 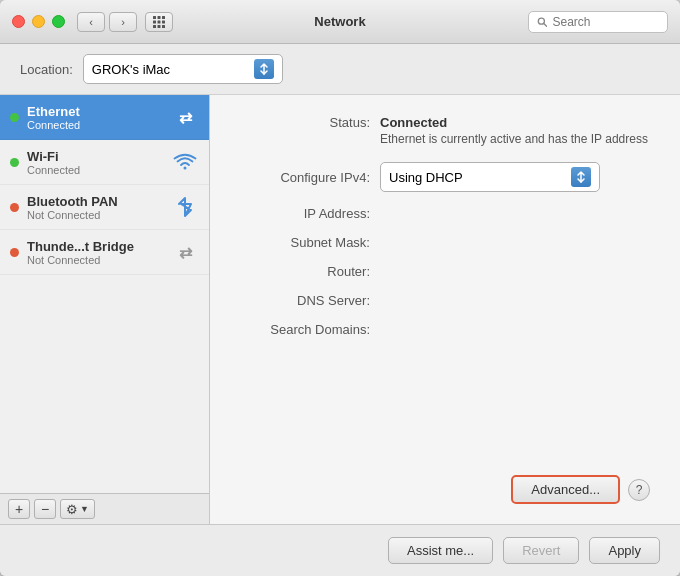 I want to click on add-network-button: +, so click(x=19, y=509).